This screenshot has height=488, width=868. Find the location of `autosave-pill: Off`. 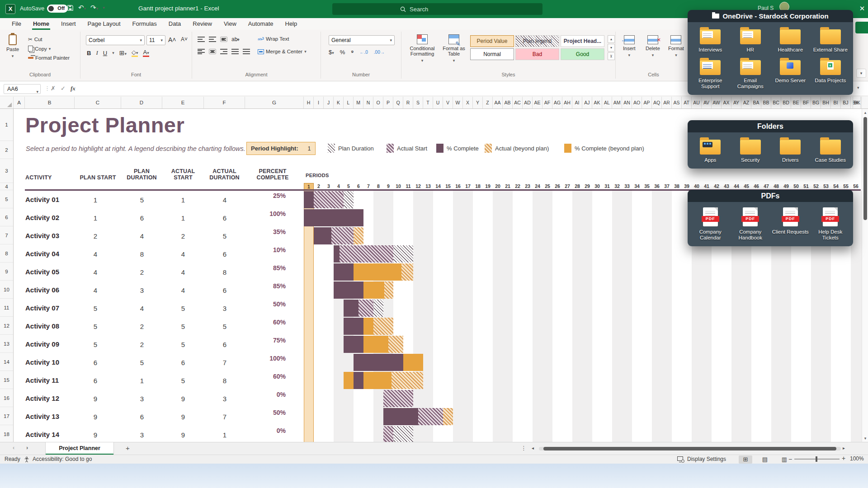

autosave-pill: Off is located at coordinates (57, 9).